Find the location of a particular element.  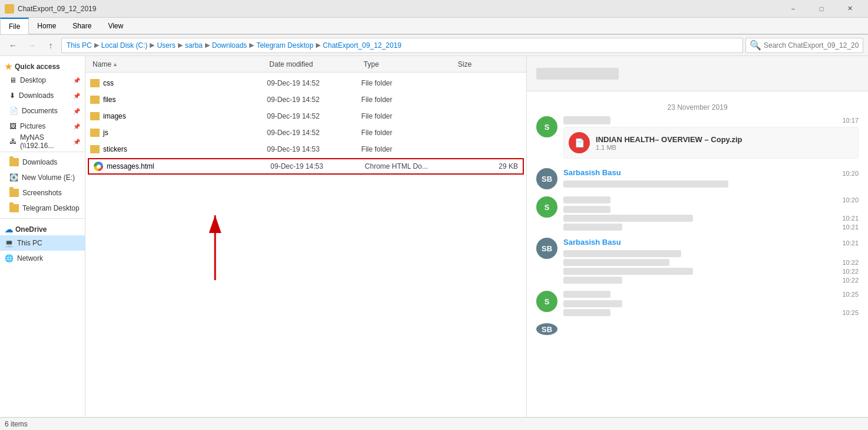

sidebar-item-onedrive: ☁ OneDrive is located at coordinates (42, 228).